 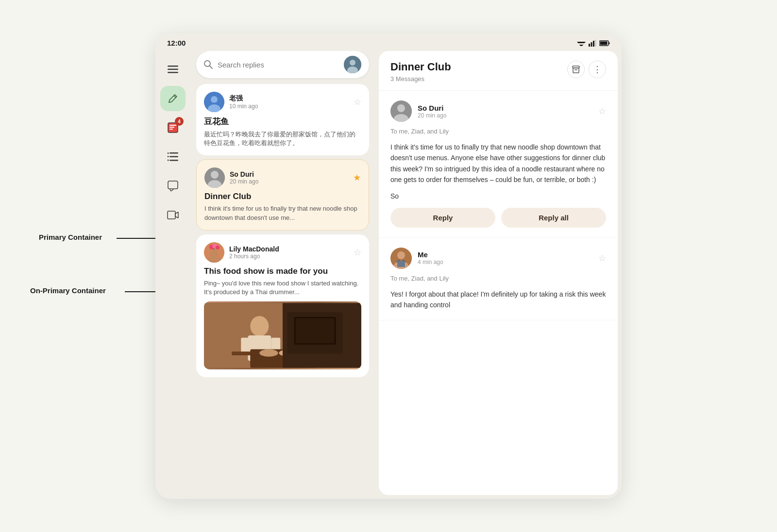 I want to click on so-duri-detail-avatar-svg, so click(x=401, y=111).